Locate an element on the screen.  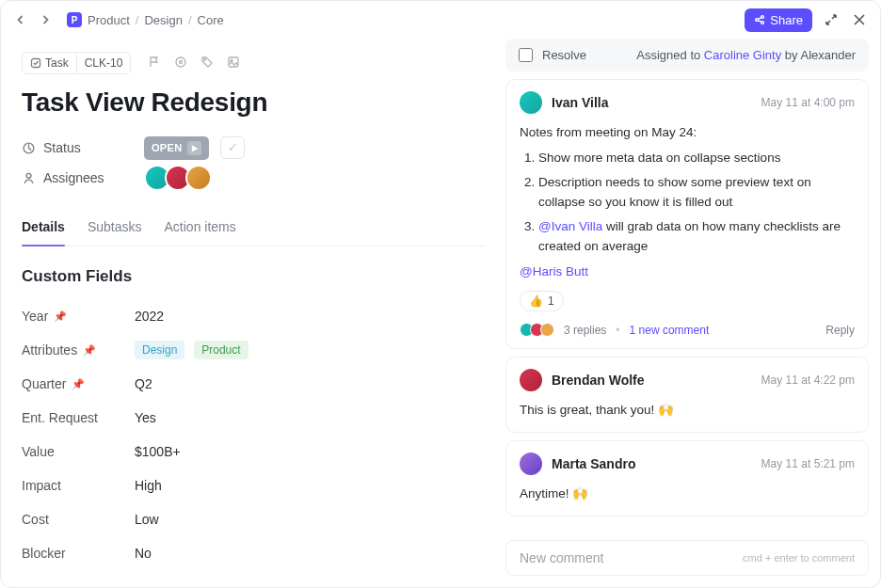
cf-value: $100B+ is located at coordinates (158, 452).